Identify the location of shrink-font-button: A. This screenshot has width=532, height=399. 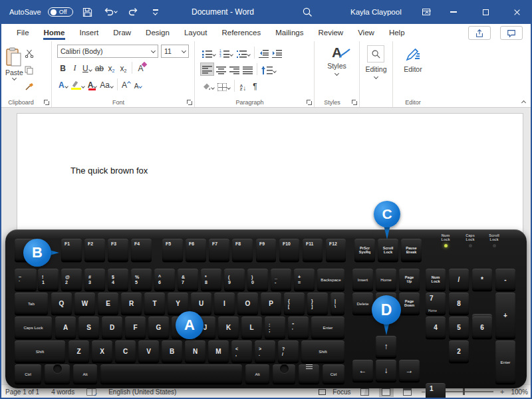
(138, 84).